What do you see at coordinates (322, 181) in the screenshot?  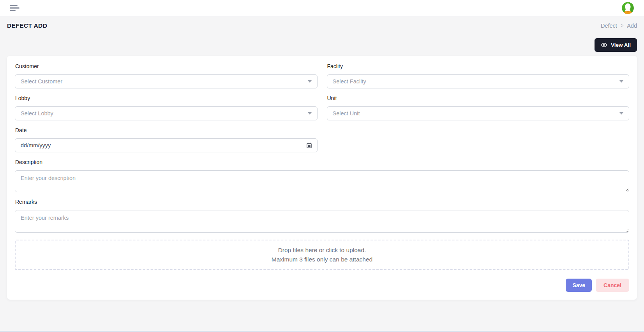 I see `description-textarea` at bounding box center [322, 181].